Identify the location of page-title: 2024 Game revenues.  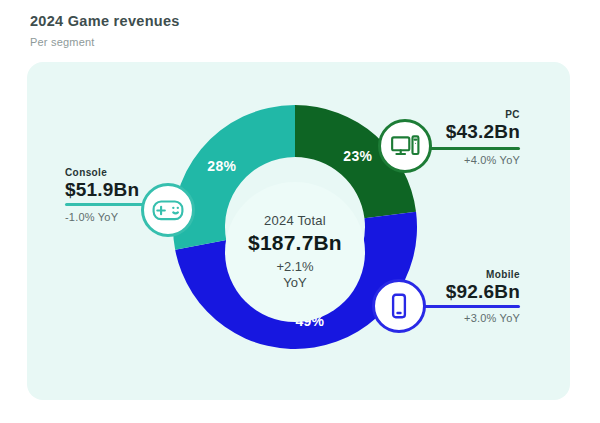
(105, 21).